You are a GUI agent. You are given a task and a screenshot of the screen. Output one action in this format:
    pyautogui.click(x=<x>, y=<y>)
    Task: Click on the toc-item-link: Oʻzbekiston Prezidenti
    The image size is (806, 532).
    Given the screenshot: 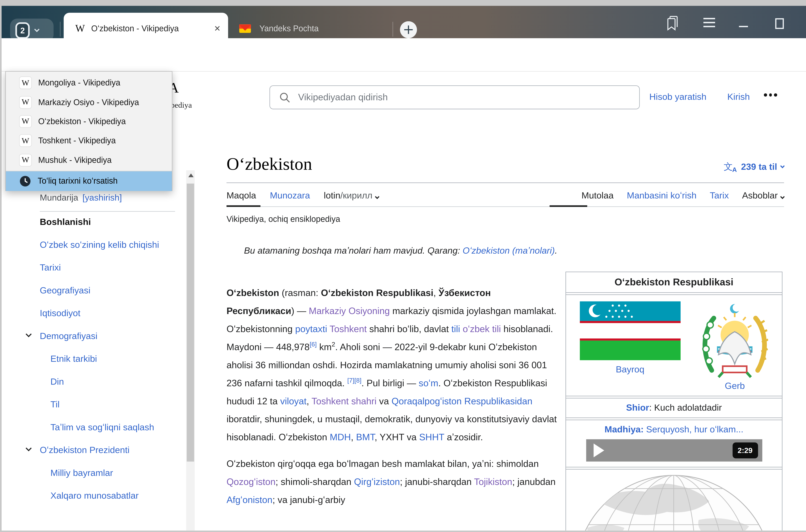 What is the action you would take?
    pyautogui.click(x=107, y=451)
    